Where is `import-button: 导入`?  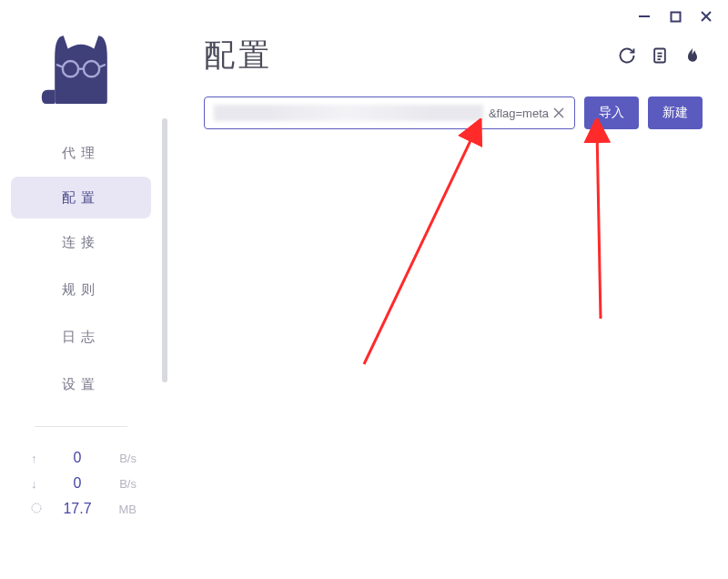 import-button: 导入 is located at coordinates (612, 113).